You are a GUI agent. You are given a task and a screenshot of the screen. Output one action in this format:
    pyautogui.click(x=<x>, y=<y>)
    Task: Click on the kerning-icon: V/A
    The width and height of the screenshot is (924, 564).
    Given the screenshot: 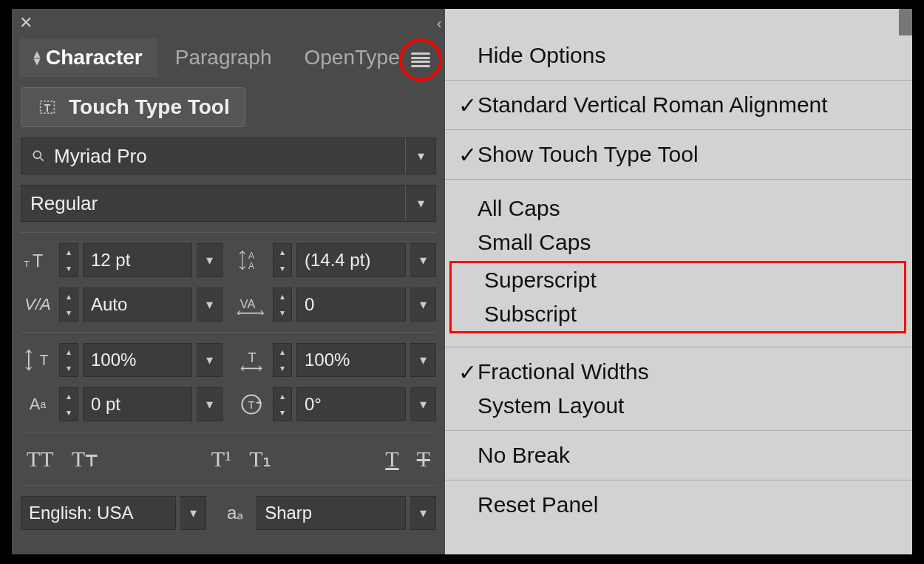 What is the action you would take?
    pyautogui.click(x=38, y=305)
    